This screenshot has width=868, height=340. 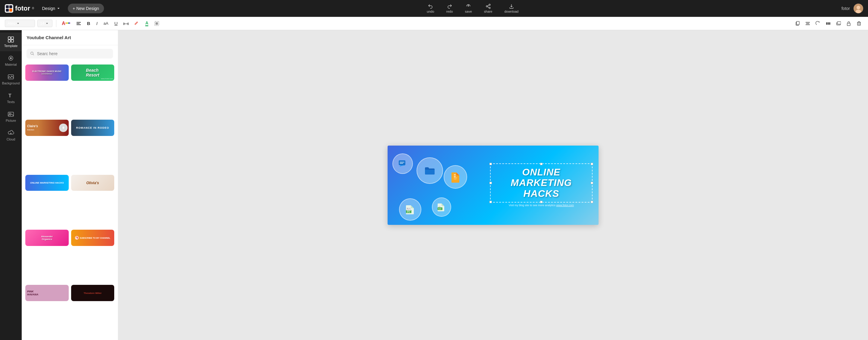 I want to click on chat-icon-circle, so click(x=403, y=164).